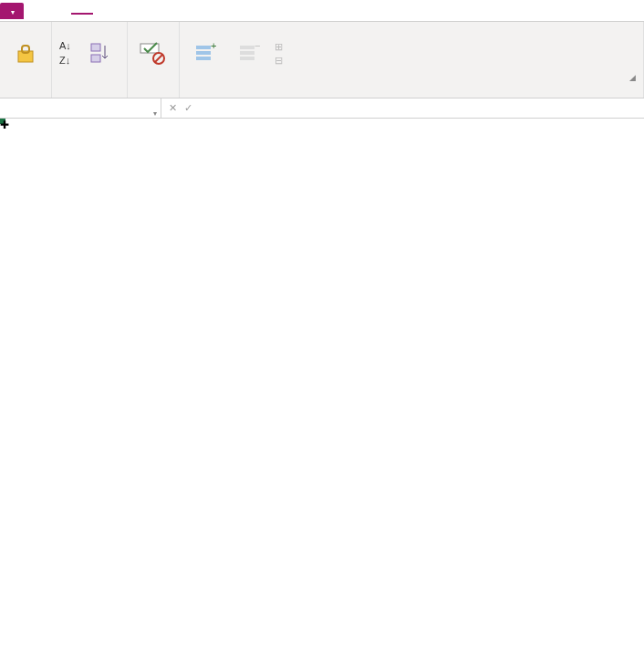  I want to click on group-sort: A↓ Z↓, so click(89, 60).